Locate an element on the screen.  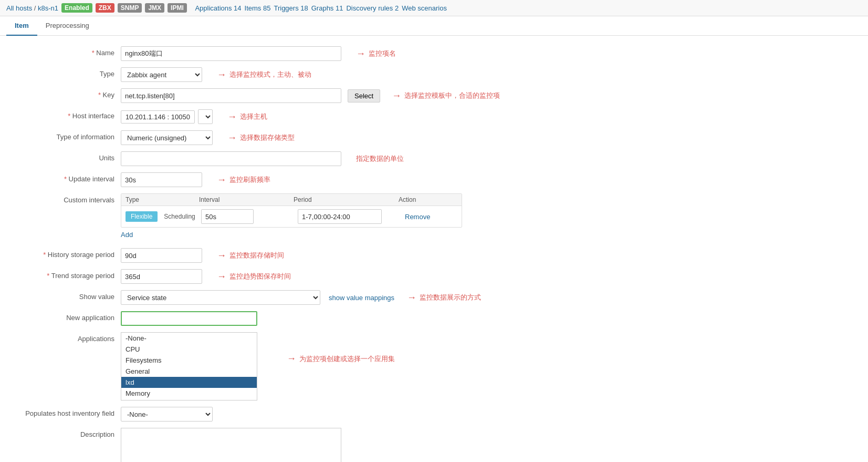
row-history-storage: History storage period → 监控数据存储时间 is located at coordinates (434, 255).